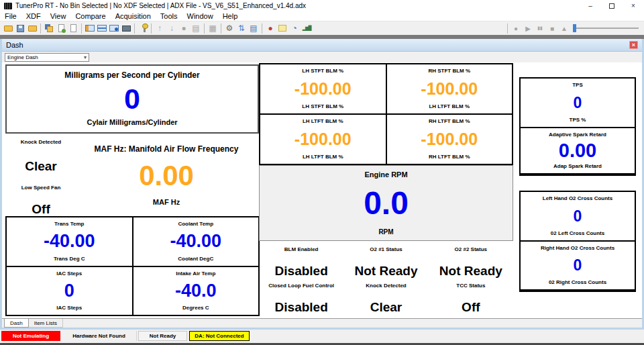  What do you see at coordinates (46, 58) in the screenshot?
I see `dash-selector-value: Engine Dash` at bounding box center [46, 58].